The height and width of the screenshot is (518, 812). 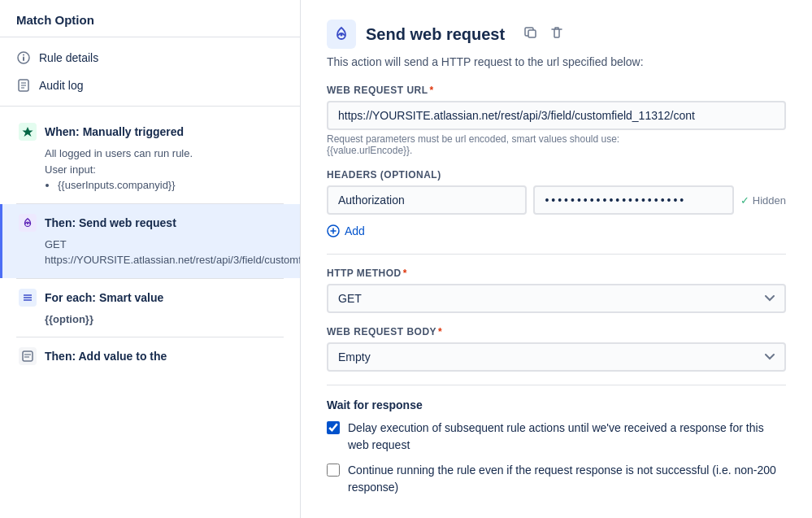 What do you see at coordinates (24, 85) in the screenshot?
I see `audit-icon` at bounding box center [24, 85].